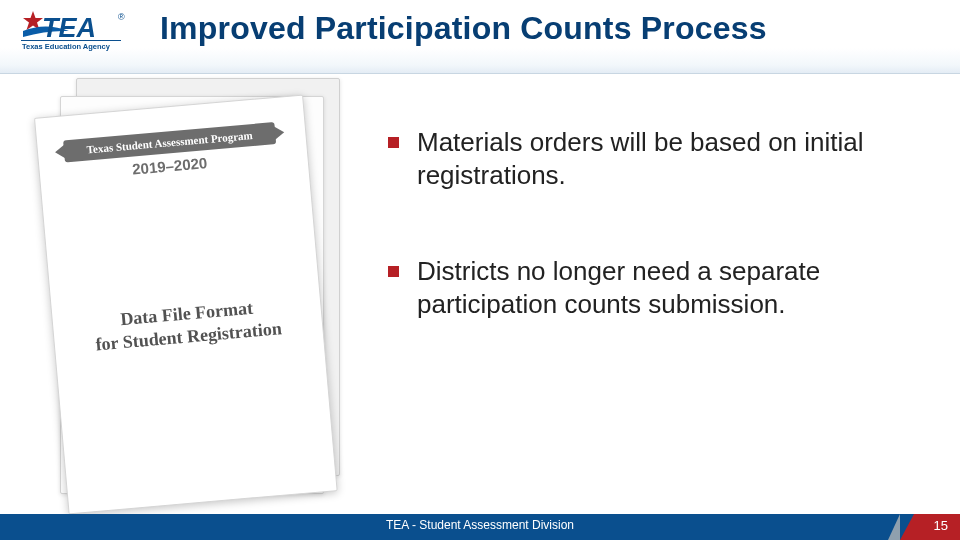 The height and width of the screenshot is (540, 960). What do you see at coordinates (664, 288) in the screenshot?
I see `list-item: Districts no longer need a separate part…` at bounding box center [664, 288].